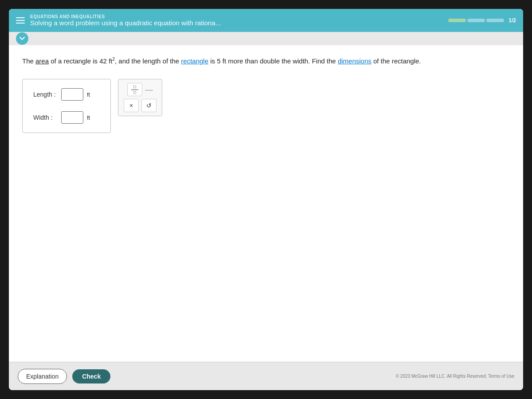 The height and width of the screenshot is (399, 532). Describe the element at coordinates (72, 94) in the screenshot. I see `length-input` at that location.